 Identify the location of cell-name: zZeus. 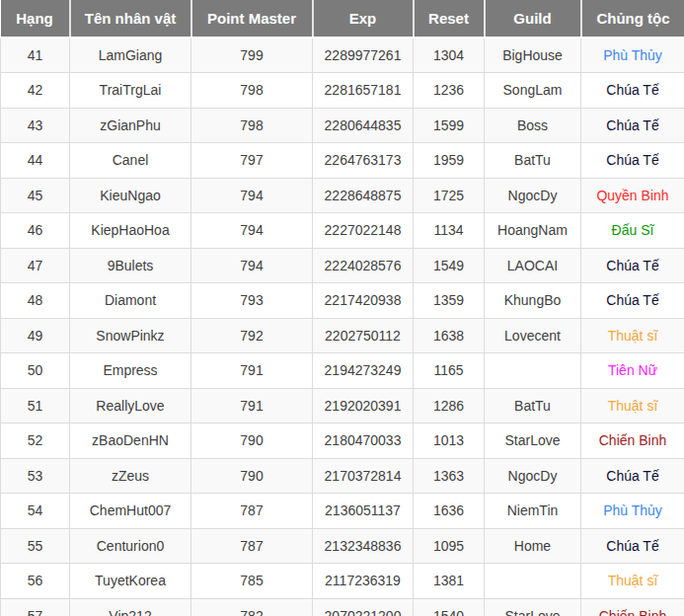
(130, 476).